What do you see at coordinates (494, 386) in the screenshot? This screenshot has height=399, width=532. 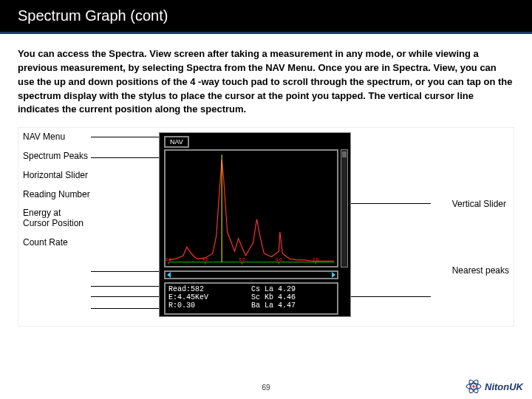 I see `brand-logo: NitonUK` at bounding box center [494, 386].